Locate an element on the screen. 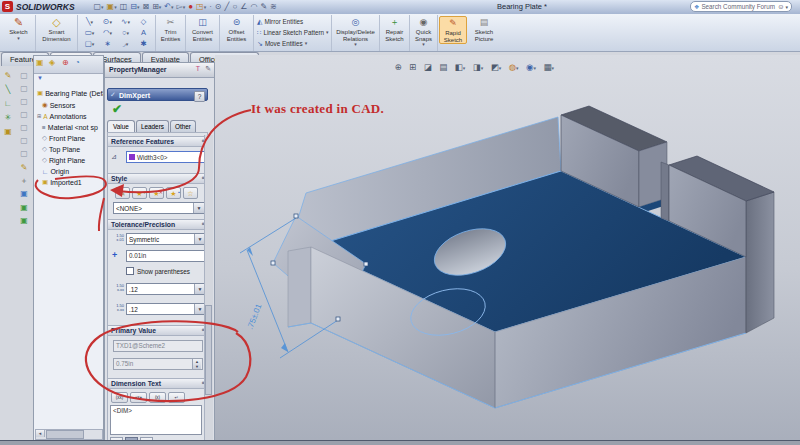 Image resolution: width=800 pixels, height=445 pixels. tree-item-imported1: ▣ Imported1 is located at coordinates (62, 182).